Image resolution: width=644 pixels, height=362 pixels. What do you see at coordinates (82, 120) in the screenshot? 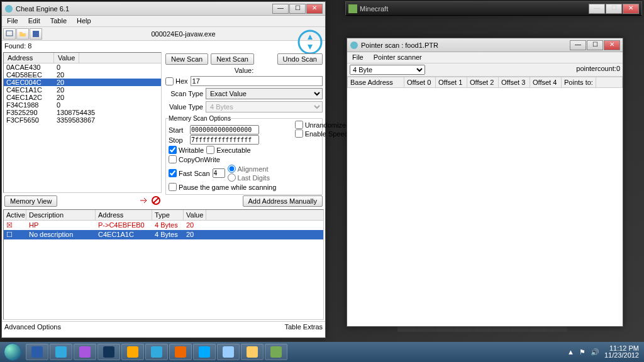
I see `result-row: F3CF56503359583867` at bounding box center [82, 120].